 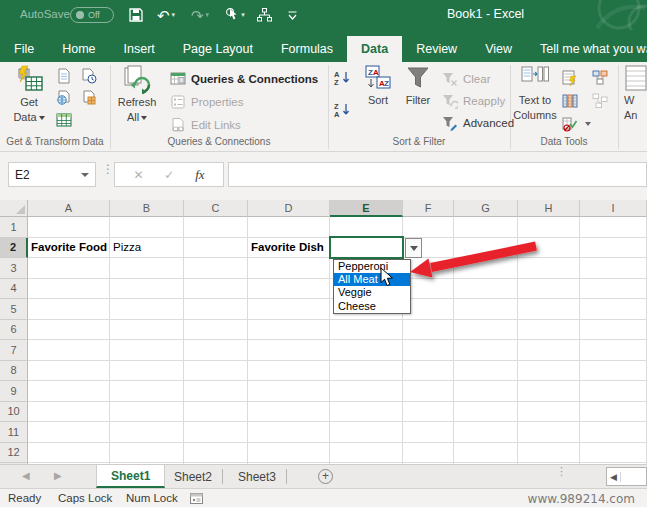 I want to click on cell-G3, so click(x=486, y=268).